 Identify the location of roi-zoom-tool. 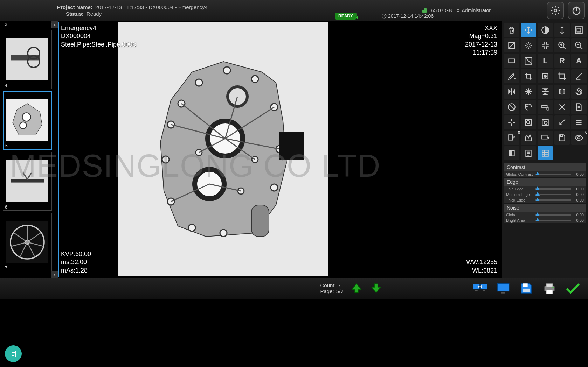
(545, 122).